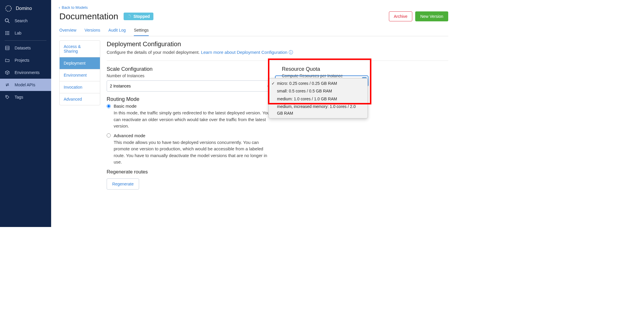 This screenshot has height=320, width=644. I want to click on tab-audit-log: Audit Log, so click(117, 31).